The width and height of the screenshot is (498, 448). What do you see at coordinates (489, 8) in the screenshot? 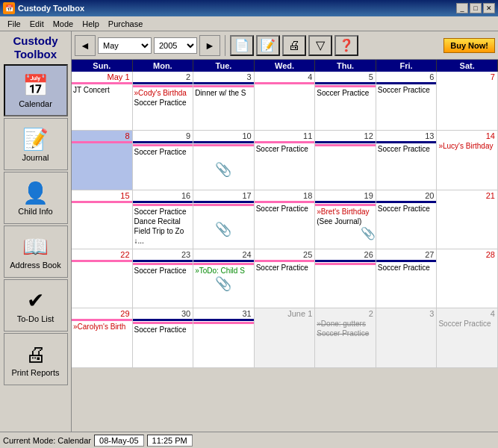
I see `close-button: ✕` at bounding box center [489, 8].